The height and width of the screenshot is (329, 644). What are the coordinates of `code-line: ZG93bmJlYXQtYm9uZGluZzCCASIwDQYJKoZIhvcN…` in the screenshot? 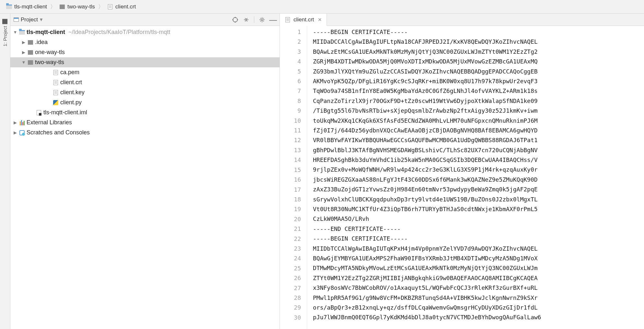 It's located at (478, 72).